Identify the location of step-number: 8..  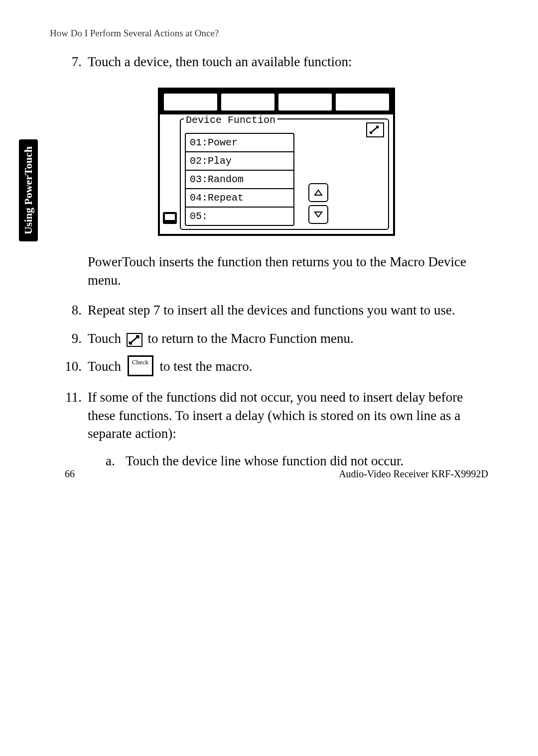
(76, 310).